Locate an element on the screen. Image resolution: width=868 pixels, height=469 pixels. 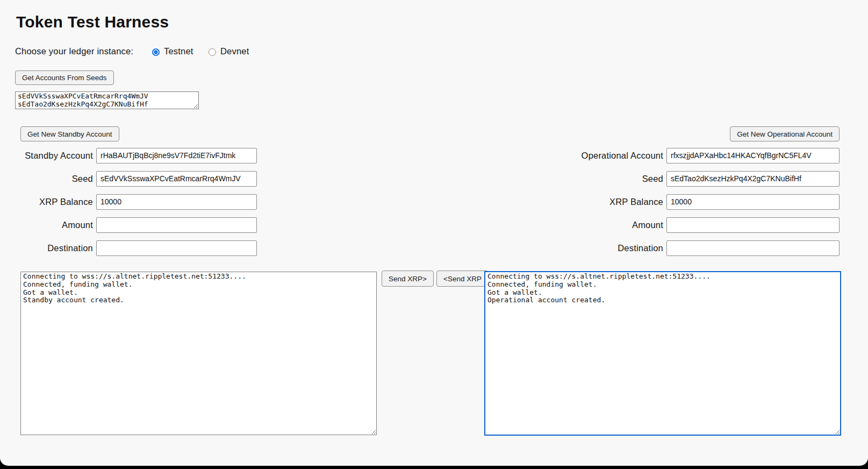
operational-amount-input is located at coordinates (753, 225).